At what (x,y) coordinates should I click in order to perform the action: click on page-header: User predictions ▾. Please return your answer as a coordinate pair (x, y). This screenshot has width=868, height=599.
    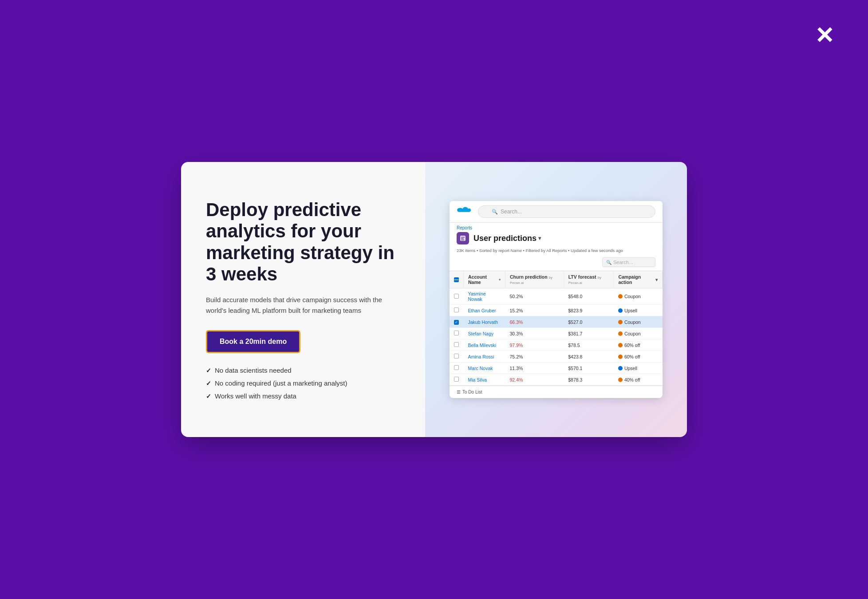
    Looking at the image, I should click on (556, 240).